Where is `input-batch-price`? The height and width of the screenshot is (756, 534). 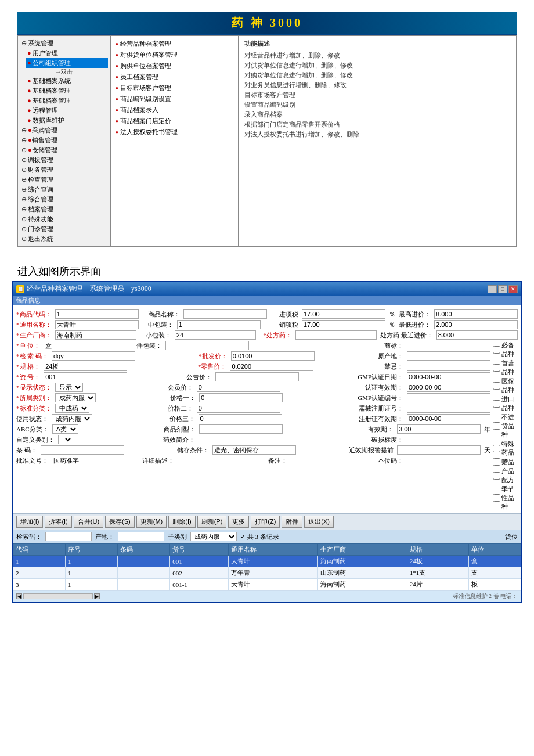 input-batch-price is located at coordinates (273, 356).